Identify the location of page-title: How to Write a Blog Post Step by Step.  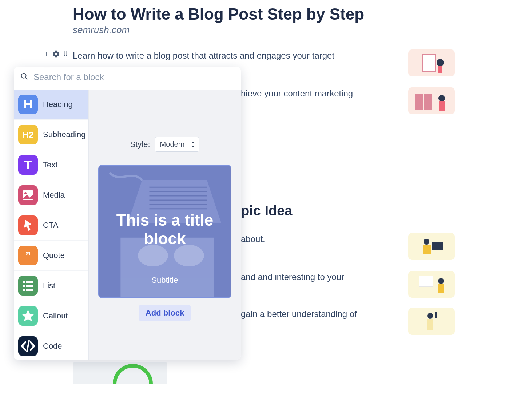
(251, 15).